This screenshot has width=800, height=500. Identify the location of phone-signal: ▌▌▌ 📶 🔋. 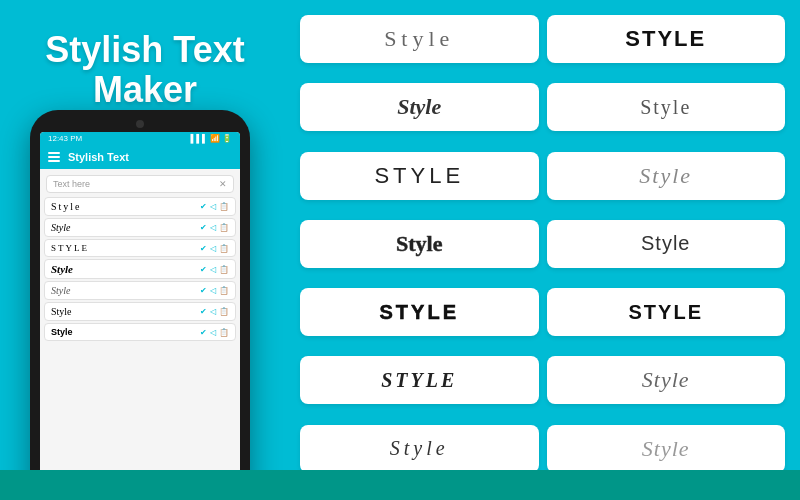
(212, 138).